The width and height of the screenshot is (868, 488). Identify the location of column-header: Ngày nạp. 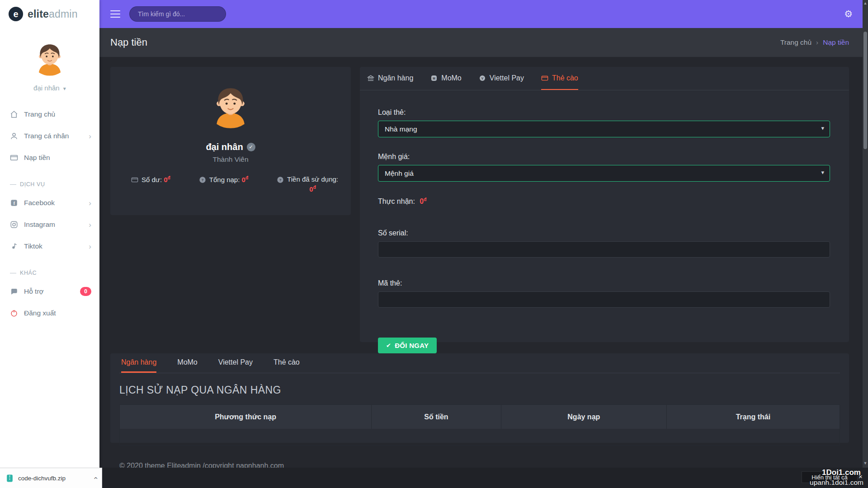
(584, 417).